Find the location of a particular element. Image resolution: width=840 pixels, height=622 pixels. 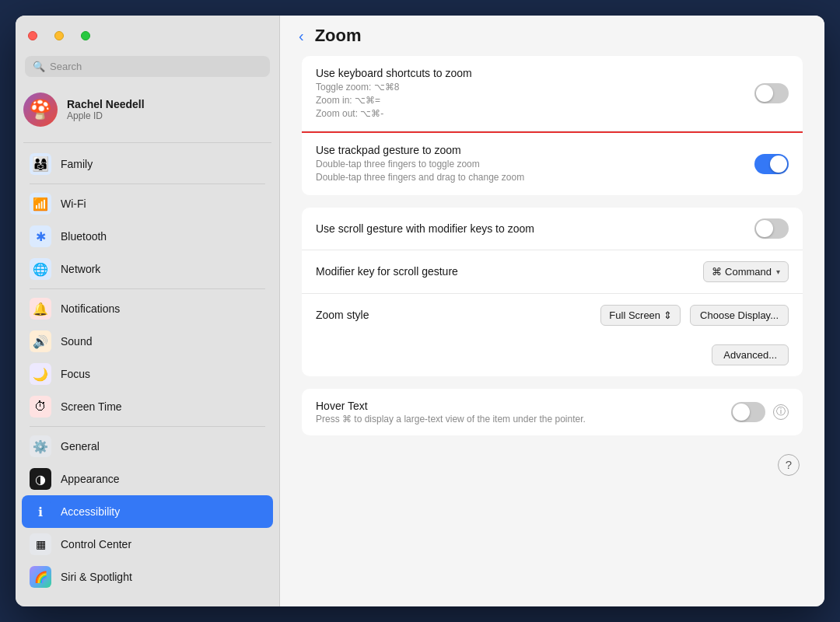

bluetooth-icon: ✱ is located at coordinates (40, 236).